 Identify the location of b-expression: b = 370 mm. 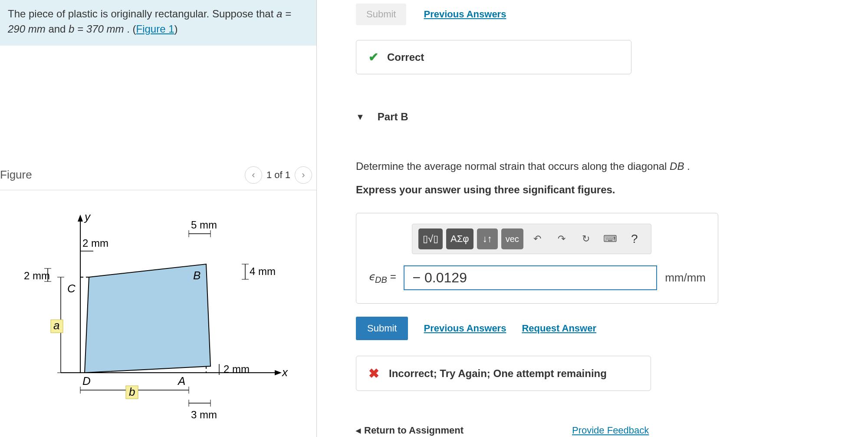
(96, 29).